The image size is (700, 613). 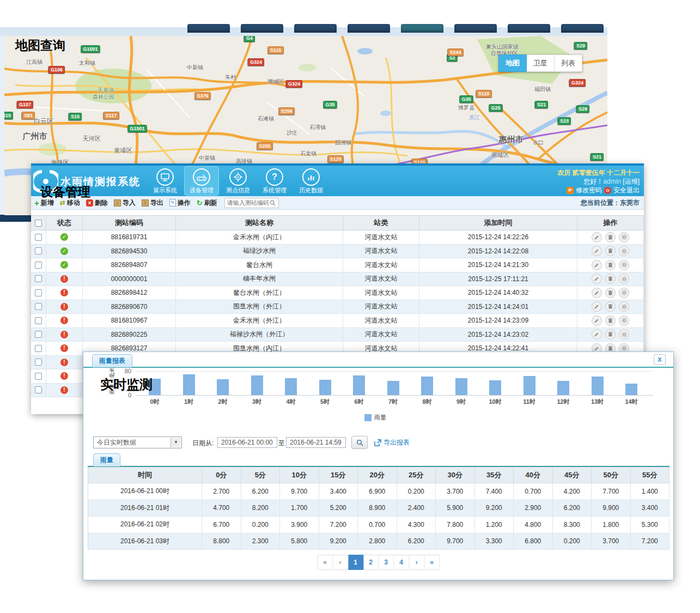 What do you see at coordinates (38, 223) in the screenshot?
I see `select-all-checkbox` at bounding box center [38, 223].